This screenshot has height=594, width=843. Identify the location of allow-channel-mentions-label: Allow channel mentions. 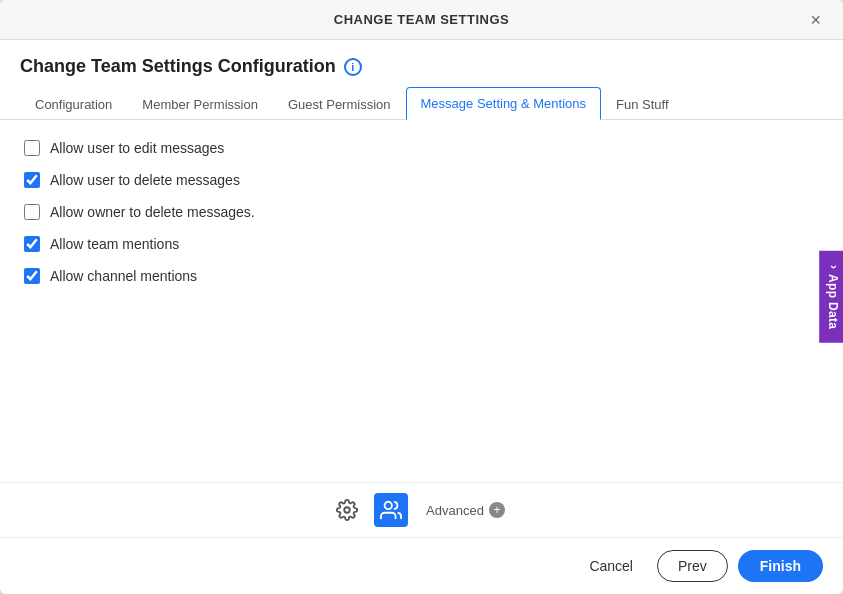
(124, 276).